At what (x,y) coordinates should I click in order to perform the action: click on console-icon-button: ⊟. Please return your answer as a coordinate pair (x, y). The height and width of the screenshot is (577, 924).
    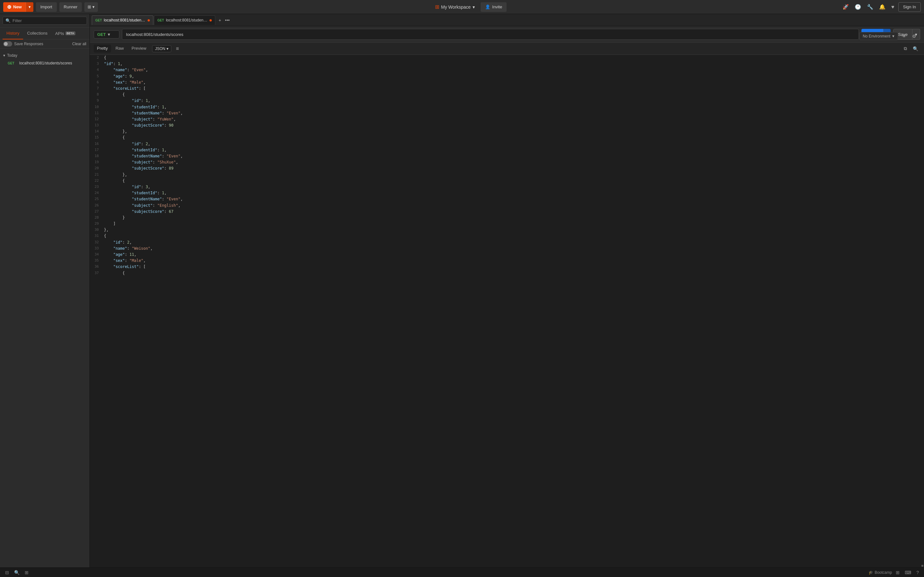
    Looking at the image, I should click on (7, 572).